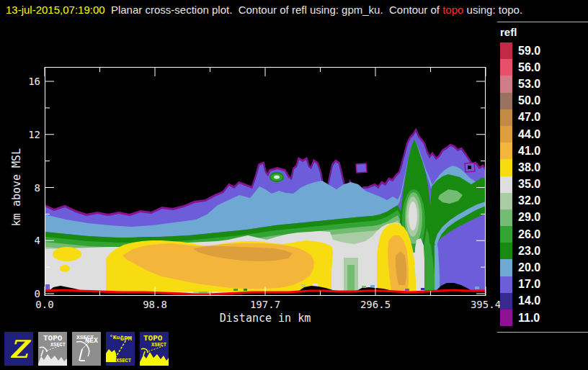 The width and height of the screenshot is (588, 370). What do you see at coordinates (520, 101) in the screenshot?
I see `legend-entry: 50.0` at bounding box center [520, 101].